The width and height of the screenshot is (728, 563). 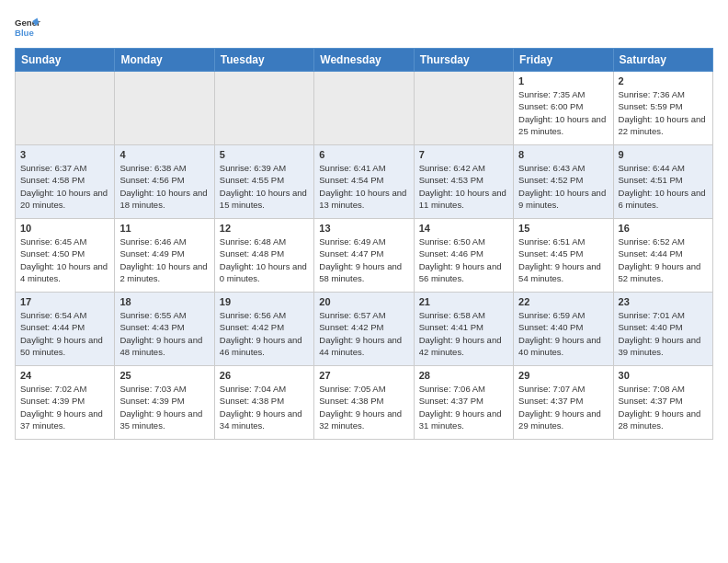 I want to click on day-cell: 14Sunrise: 6:50 AMSunset: 4:46 PMDayligh…, so click(x=463, y=256).